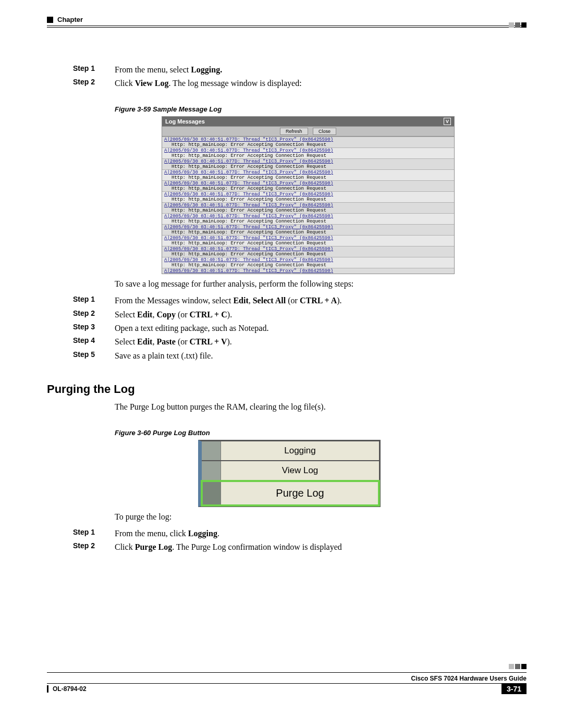  Describe the element at coordinates (321, 328) in the screenshot. I see `step-text: Open a text editing package, such as Not…` at that location.